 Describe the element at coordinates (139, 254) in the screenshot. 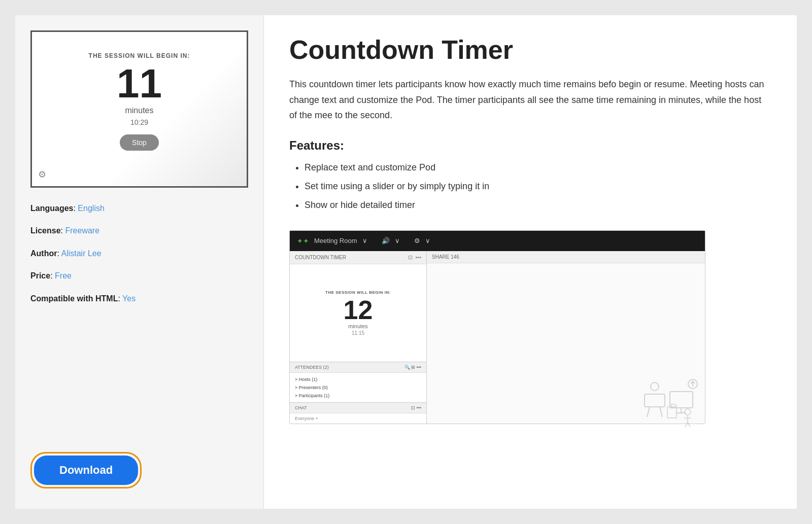

I see `author-row: Author: Alistair Lee` at that location.